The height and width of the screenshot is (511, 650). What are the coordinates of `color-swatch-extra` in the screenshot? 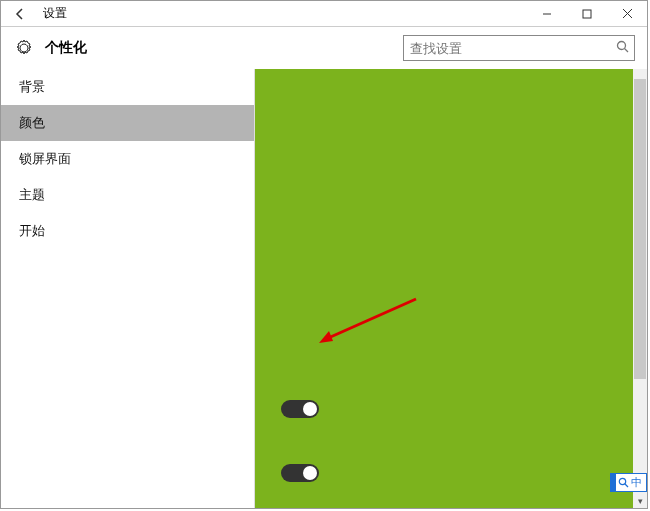 It's located at (308, 327).